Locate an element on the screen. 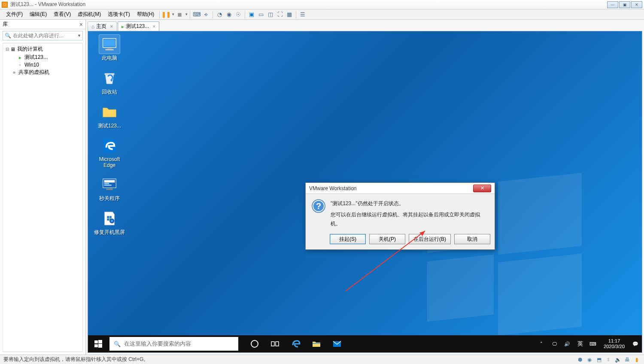 Image resolution: width=644 pixels, height=364 pixels. explorer-taskbar-icon is located at coordinates (316, 344).